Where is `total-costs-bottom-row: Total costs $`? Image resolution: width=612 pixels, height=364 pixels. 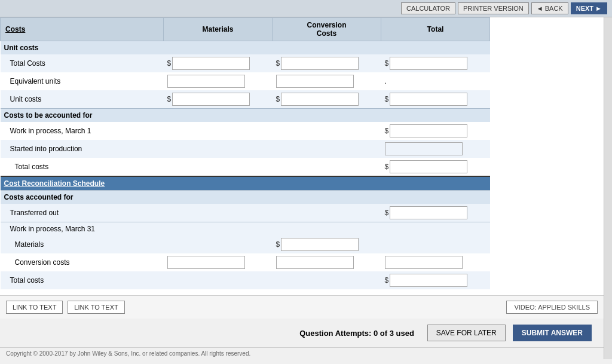
total-costs-bottom-row: Total costs $ is located at coordinates (245, 280).